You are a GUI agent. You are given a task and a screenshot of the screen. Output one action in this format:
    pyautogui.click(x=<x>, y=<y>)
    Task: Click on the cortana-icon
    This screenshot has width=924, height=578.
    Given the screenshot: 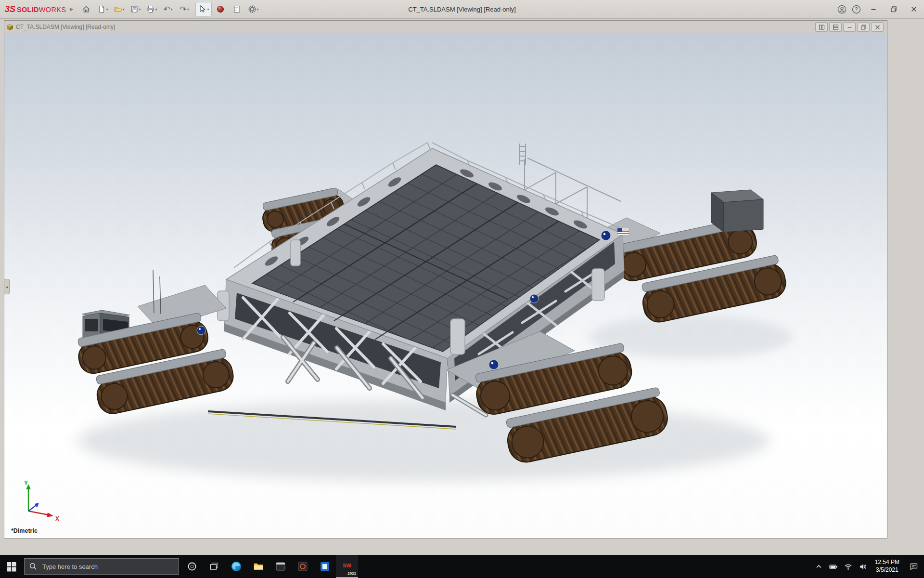 What is the action you would take?
    pyautogui.click(x=192, y=566)
    